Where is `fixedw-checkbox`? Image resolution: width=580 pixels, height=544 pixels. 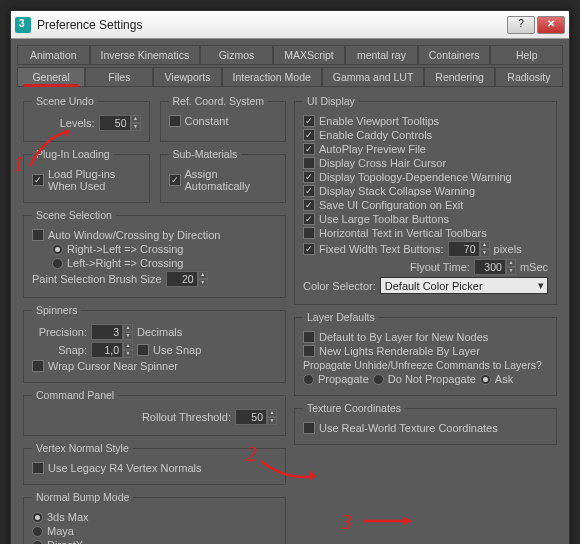 fixedw-checkbox is located at coordinates (309, 249).